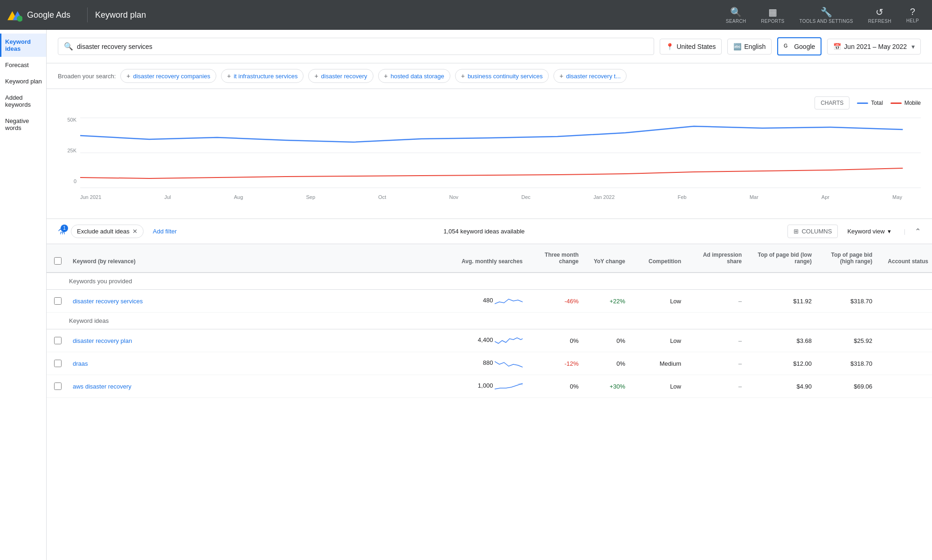 Image resolution: width=932 pixels, height=560 pixels. What do you see at coordinates (62, 232) in the screenshot?
I see `filter-icon: ⚗ 1` at bounding box center [62, 232].